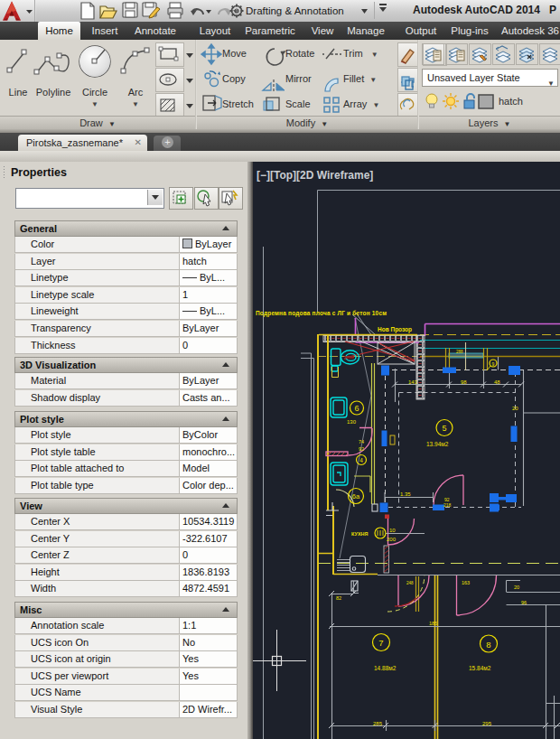 This screenshot has width=560, height=739. What do you see at coordinates (361, 449) in the screenshot?
I see `svg-text: 92` at bounding box center [361, 449].